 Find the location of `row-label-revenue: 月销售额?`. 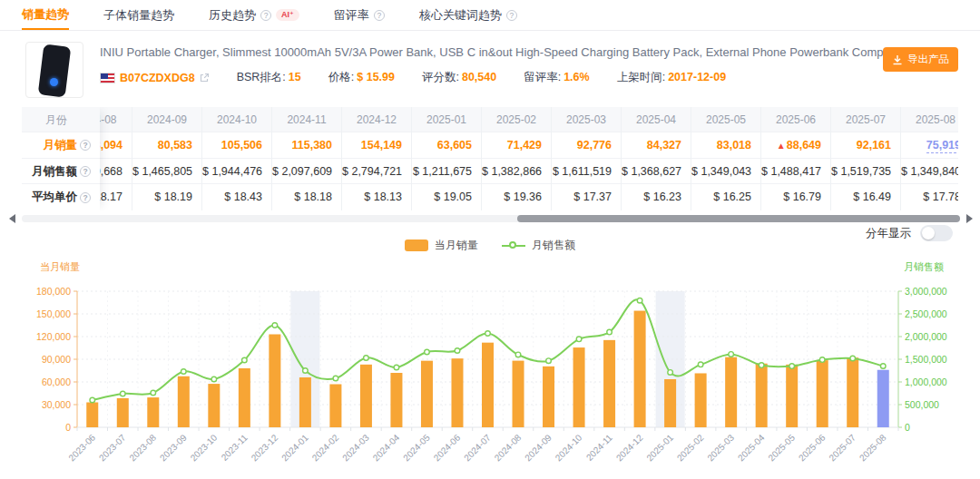

row-label-revenue: 月销售额? is located at coordinates (56, 171).